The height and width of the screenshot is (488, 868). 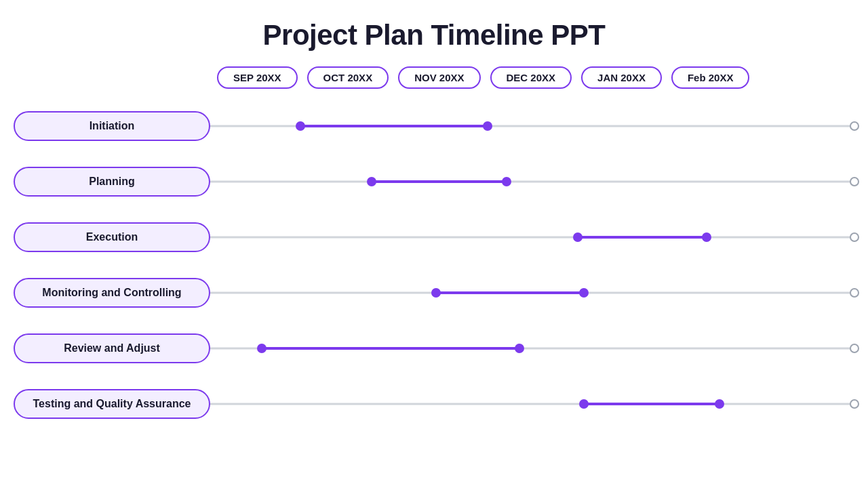 What do you see at coordinates (532, 237) in the screenshot?
I see `track-execution` at bounding box center [532, 237].